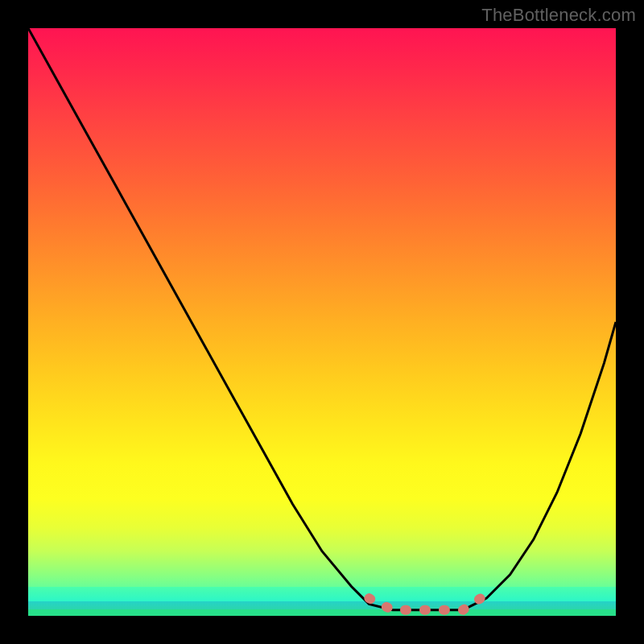 The height and width of the screenshot is (644, 644). I want to click on optimal-region-marker, so click(425, 604).